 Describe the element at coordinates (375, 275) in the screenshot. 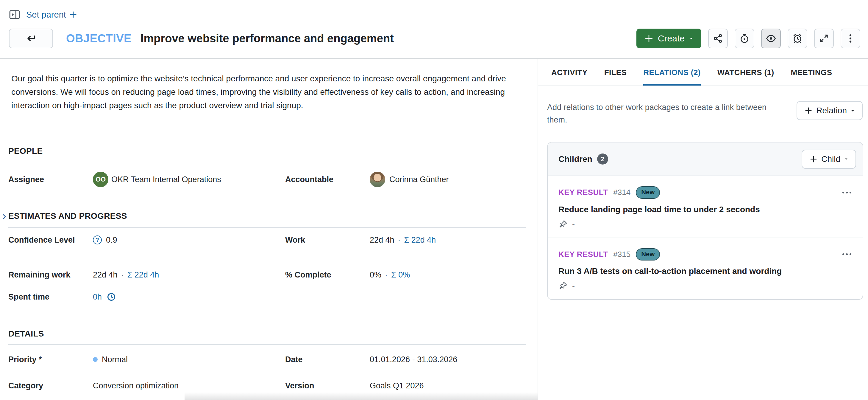

I see `percent-number: 0%` at that location.